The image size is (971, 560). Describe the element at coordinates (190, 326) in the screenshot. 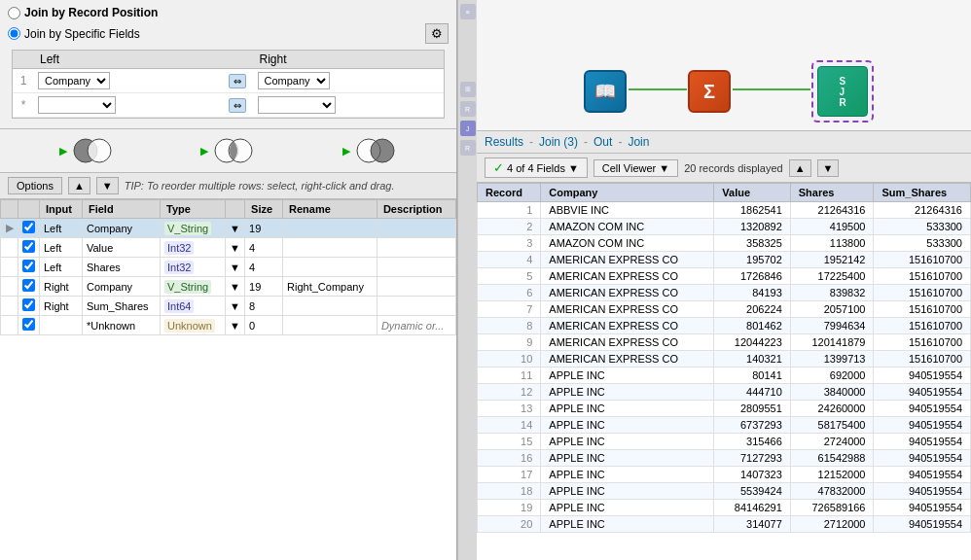

I see `cfg-type-badge-5: Unknown` at that location.